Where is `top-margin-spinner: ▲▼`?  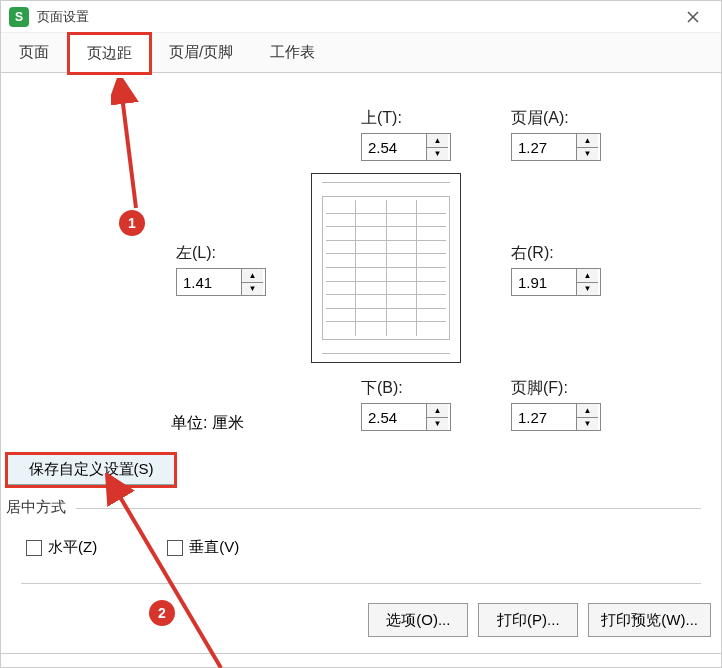
top-margin-spinner: ▲▼ is located at coordinates (406, 147).